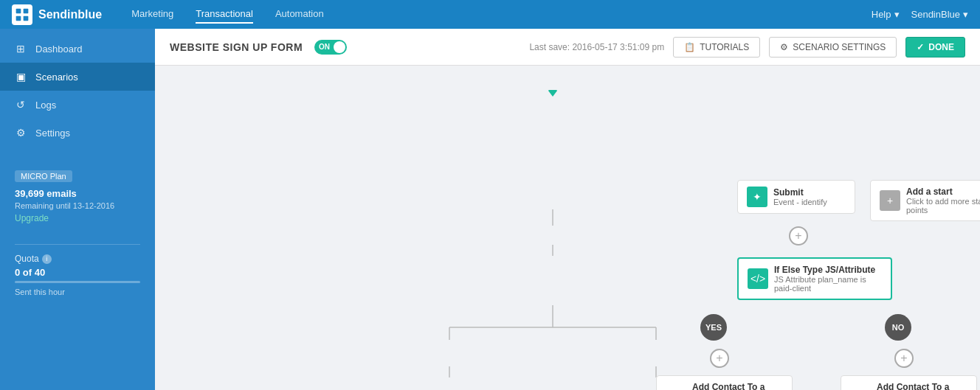 Image resolution: width=980 pixels, height=390 pixels. What do you see at coordinates (490, 15) in the screenshot?
I see `top-navigation: Sendinblue Marketing Transactional Autom…` at bounding box center [490, 15].